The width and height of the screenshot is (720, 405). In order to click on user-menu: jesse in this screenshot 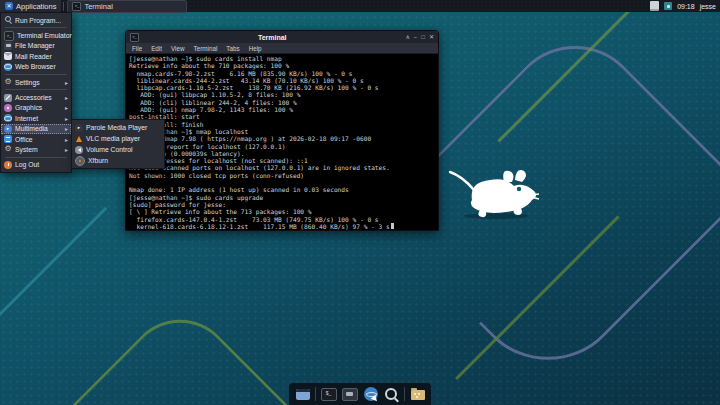, I will do `click(708, 6)`.